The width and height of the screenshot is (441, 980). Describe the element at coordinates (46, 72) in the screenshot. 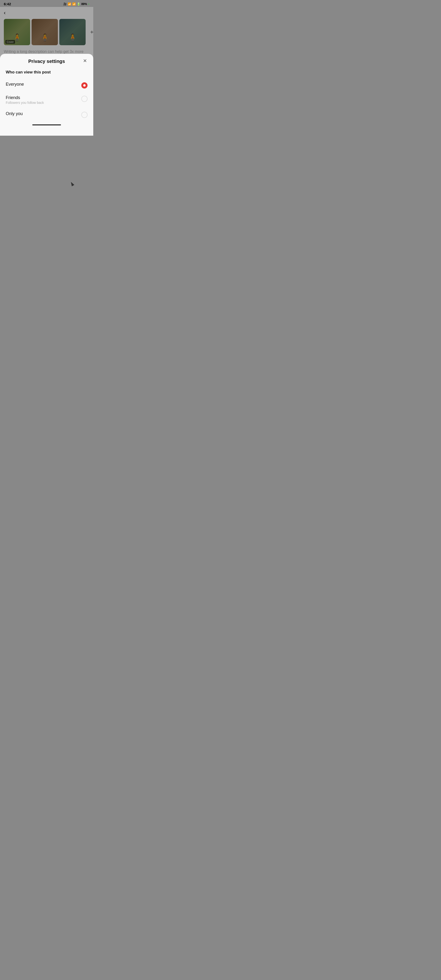

I see `main-page: ‹ 🧍 🧍 🧍 + Writing a long description can…` at that location.